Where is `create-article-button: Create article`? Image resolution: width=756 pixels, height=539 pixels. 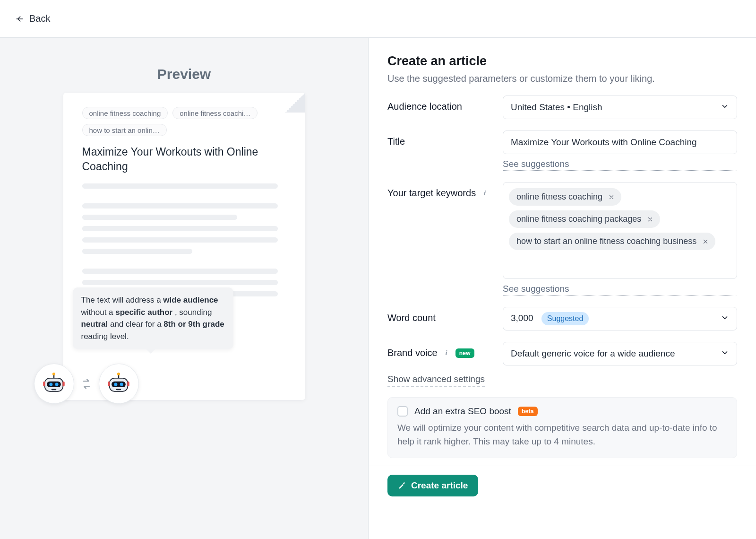 create-article-button: Create article is located at coordinates (433, 486).